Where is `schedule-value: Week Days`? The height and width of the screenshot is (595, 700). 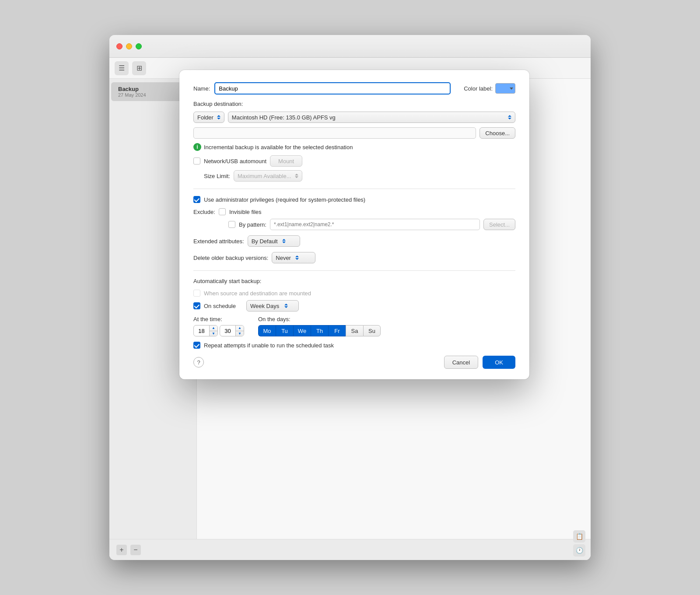
schedule-value: Week Days is located at coordinates (265, 306).